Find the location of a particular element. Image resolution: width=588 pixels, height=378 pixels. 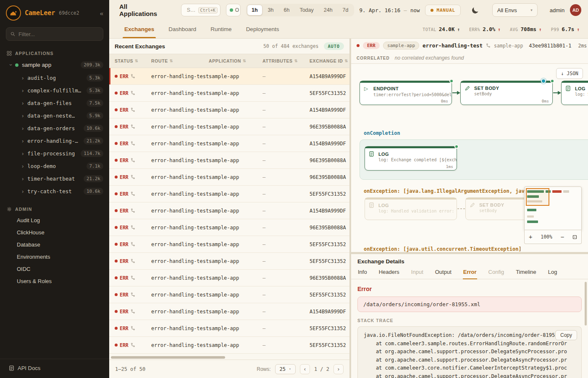

sidebar-route-item: › data-gen-orders 10.6k is located at coordinates (55, 128).